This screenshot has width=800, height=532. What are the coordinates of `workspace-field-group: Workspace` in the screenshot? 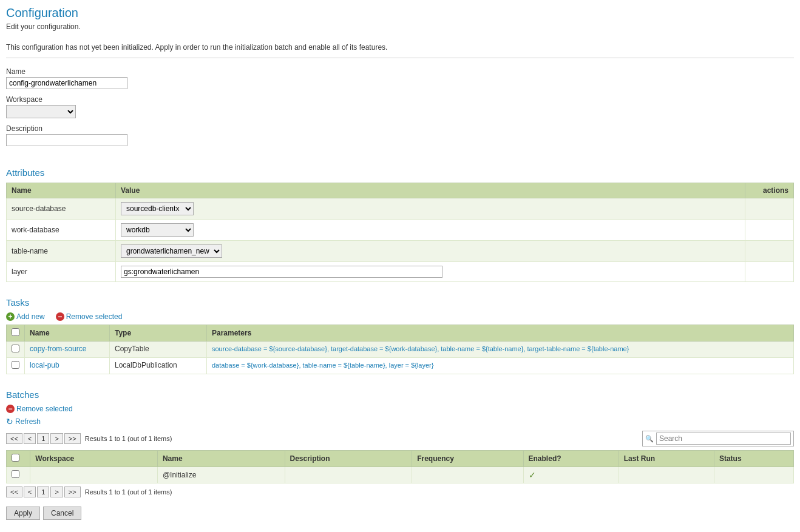 It's located at (400, 107).